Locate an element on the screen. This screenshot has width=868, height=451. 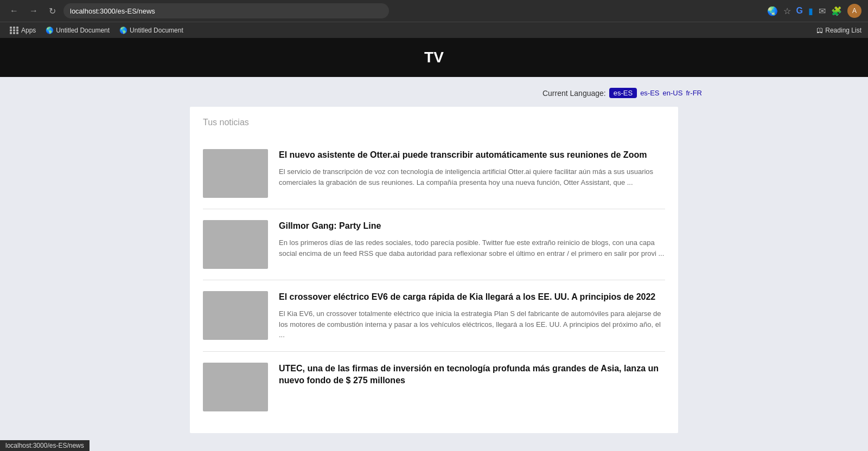
status-bar: localhost:3000/es-ES/news is located at coordinates (44, 446).